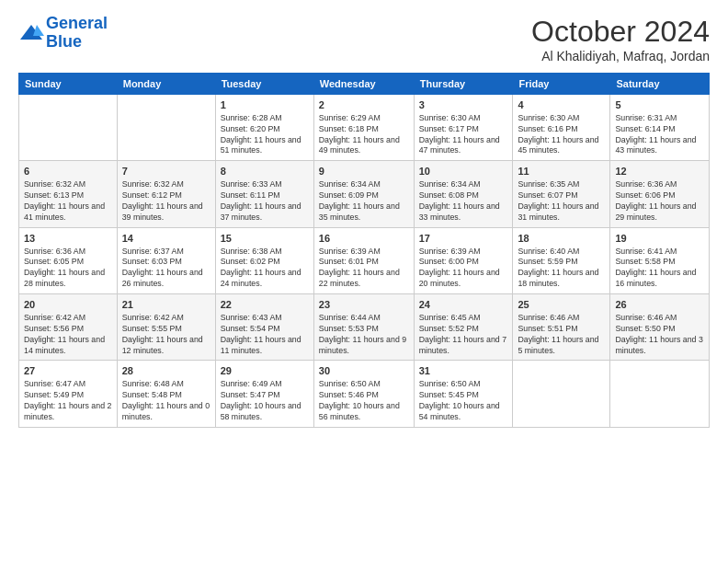  What do you see at coordinates (166, 335) in the screenshot?
I see `day-info: Sunrise: 6:42 AM Sunset: 5:55 PM Dayligh…` at bounding box center [166, 335].